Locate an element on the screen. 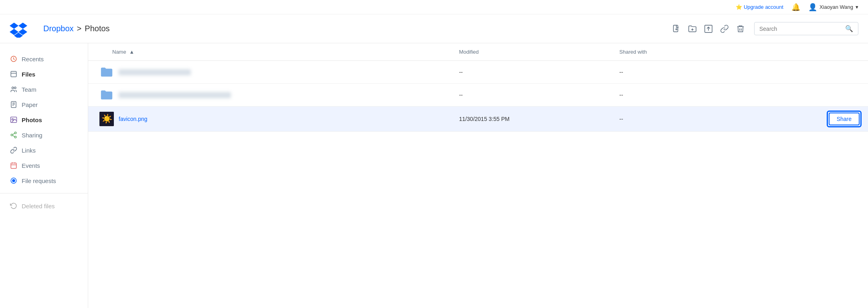 Image resolution: width=868 pixels, height=308 pixels. modified-2: -- is located at coordinates (533, 95).